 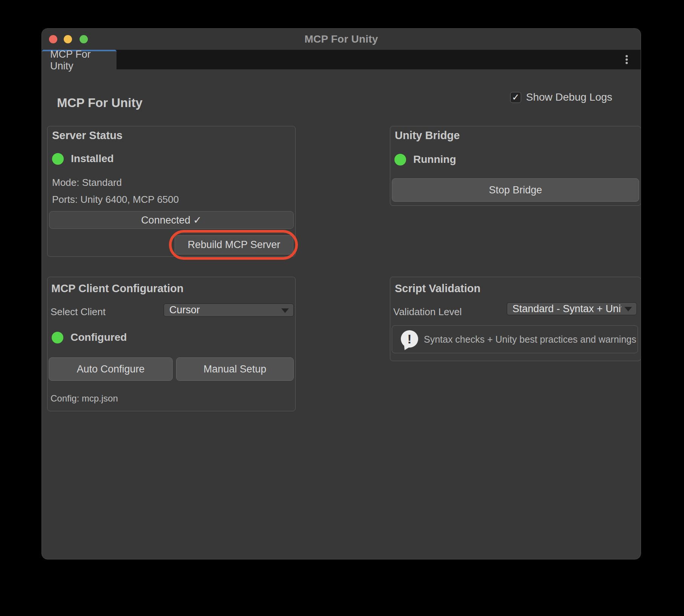 I want to click on configured-status-row: Configured, so click(x=89, y=337).